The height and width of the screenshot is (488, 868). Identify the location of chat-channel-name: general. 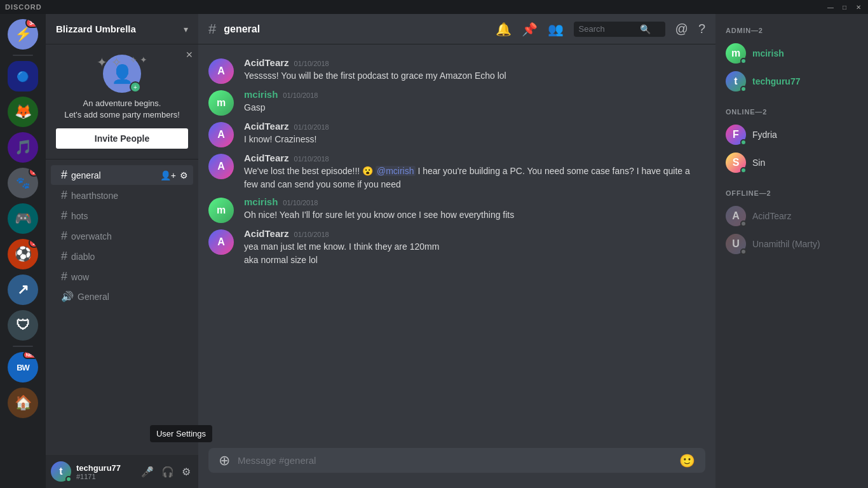
(241, 29).